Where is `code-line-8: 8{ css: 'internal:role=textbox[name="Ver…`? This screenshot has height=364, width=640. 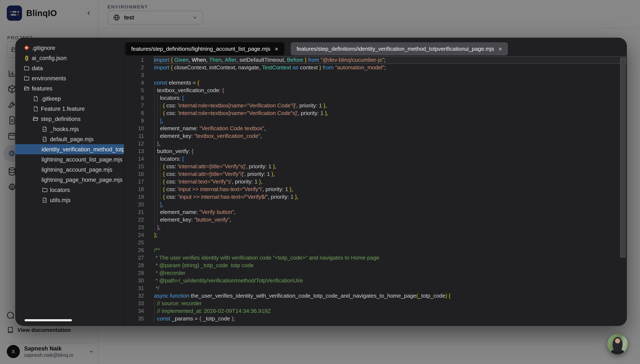
code-line-8: 8{ css: 'internal:role=textbox[name="Ver… is located at coordinates (376, 113).